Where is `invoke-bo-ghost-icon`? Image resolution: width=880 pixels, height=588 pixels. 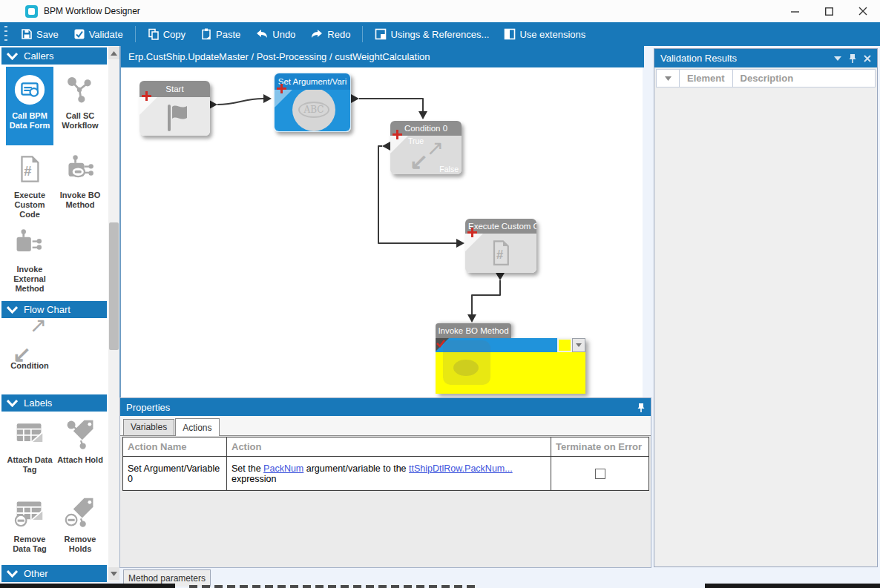 invoke-bo-ghost-icon is located at coordinates (467, 363).